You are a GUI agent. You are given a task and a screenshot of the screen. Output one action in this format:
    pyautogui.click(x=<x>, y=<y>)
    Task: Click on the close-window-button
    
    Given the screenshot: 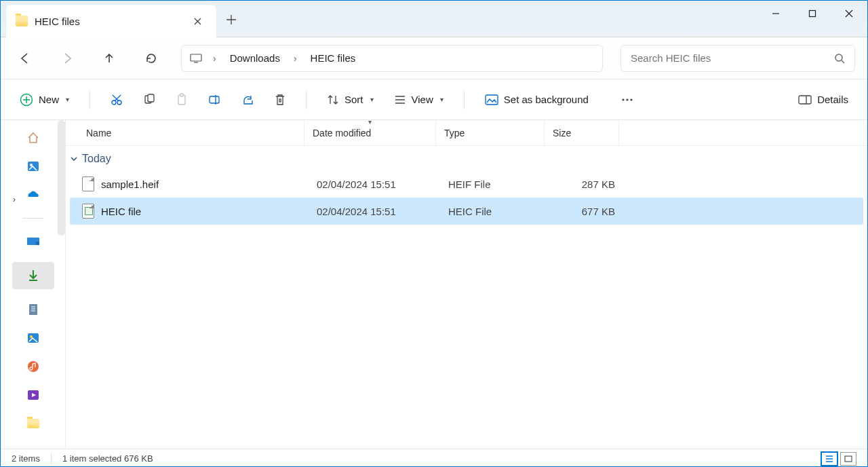 What is the action you would take?
    pyautogui.click(x=849, y=14)
    